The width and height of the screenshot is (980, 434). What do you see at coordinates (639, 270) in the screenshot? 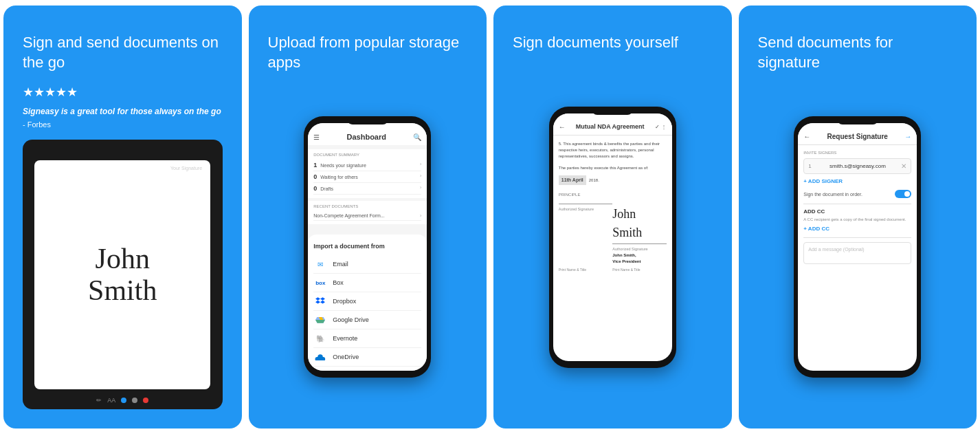
I see `print-label-2: Print Name & Title` at bounding box center [639, 270].